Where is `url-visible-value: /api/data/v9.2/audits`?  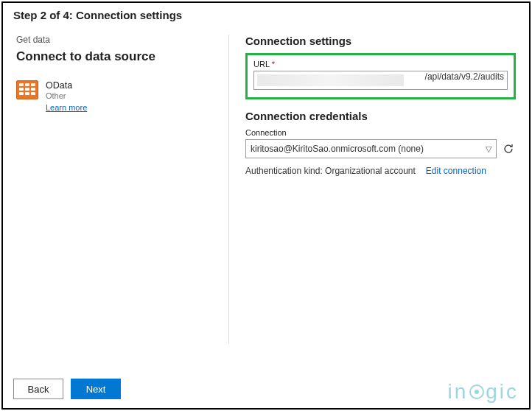
url-visible-value: /api/data/v9.2/audits is located at coordinates (464, 77).